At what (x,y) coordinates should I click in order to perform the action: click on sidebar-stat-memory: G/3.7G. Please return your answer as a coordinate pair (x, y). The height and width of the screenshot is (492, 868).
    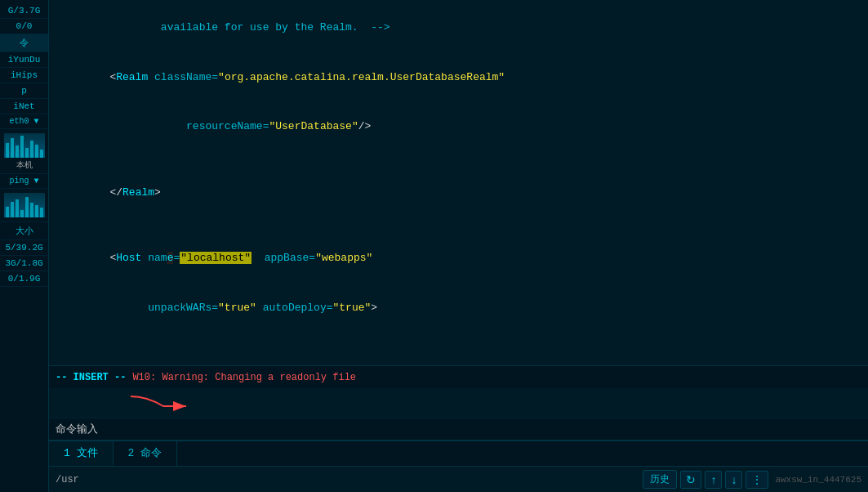
    Looking at the image, I should click on (24, 11).